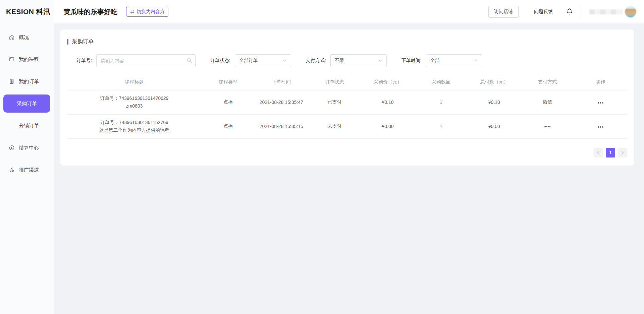  Describe the element at coordinates (543, 12) in the screenshot. I see `feedback-link: 问题反馈` at that location.